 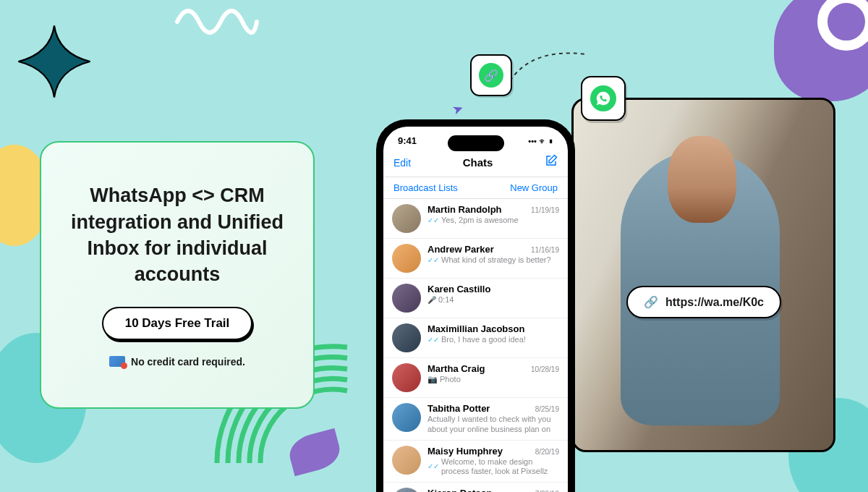 What do you see at coordinates (476, 420) in the screenshot?
I see `chat-item: Tabitha Potter8/25/19 Actually I wanted …` at bounding box center [476, 420].